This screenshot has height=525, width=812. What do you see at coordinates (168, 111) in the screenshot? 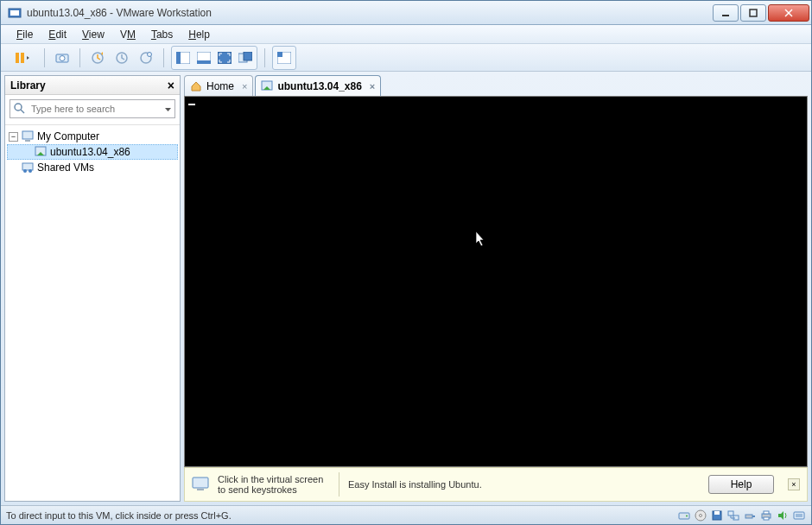
I see `search-dropdown-icon` at bounding box center [168, 111].